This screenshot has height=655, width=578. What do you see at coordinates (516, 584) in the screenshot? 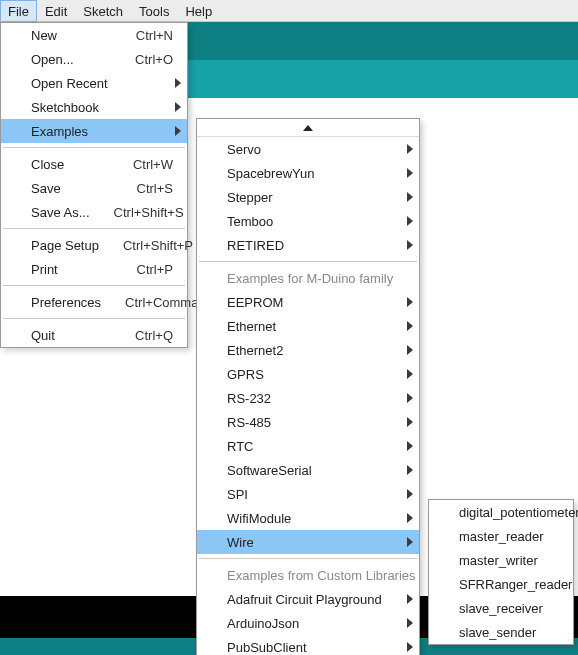
I see `menu-item-label: SFRRanger_reader` at bounding box center [516, 584].